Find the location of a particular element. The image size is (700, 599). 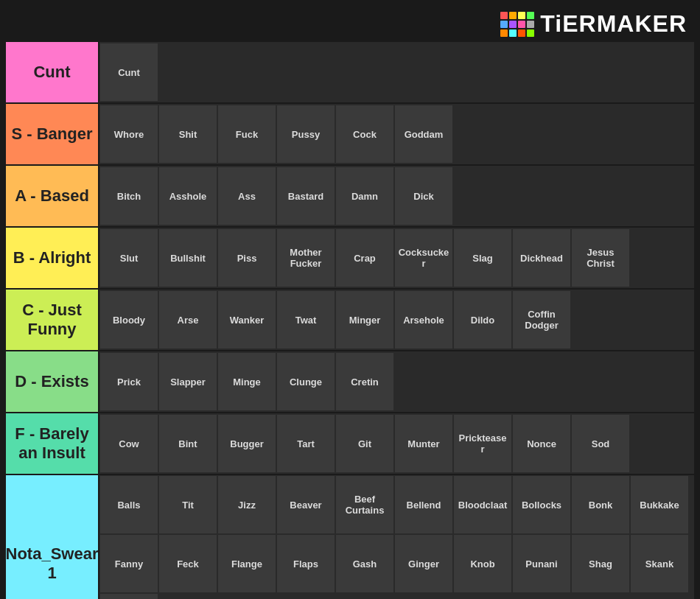

tier-item: Flange is located at coordinates (247, 564).